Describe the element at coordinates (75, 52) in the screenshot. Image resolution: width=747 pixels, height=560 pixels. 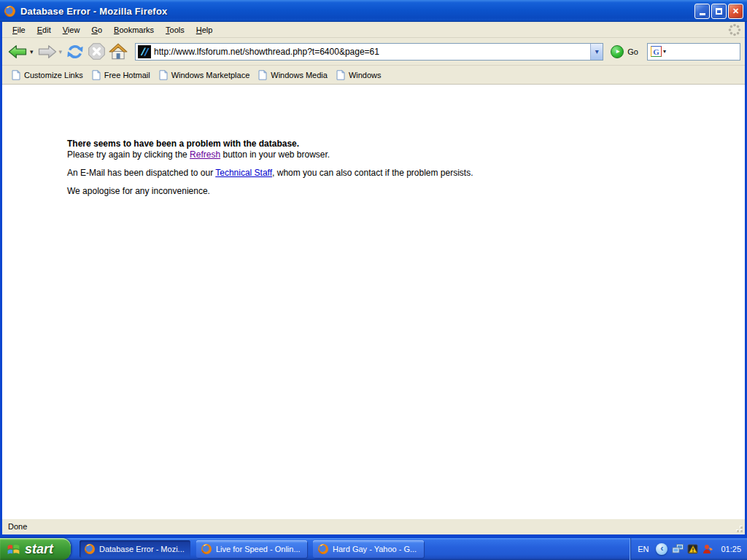
I see `reload-button` at that location.